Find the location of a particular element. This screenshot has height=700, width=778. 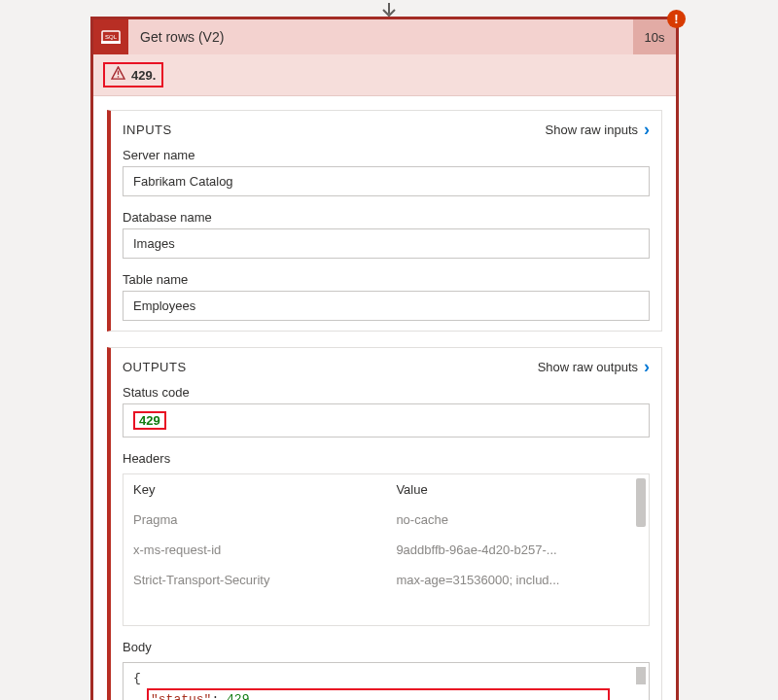

show-raw-inputs-label: Show raw inputs is located at coordinates (591, 130).